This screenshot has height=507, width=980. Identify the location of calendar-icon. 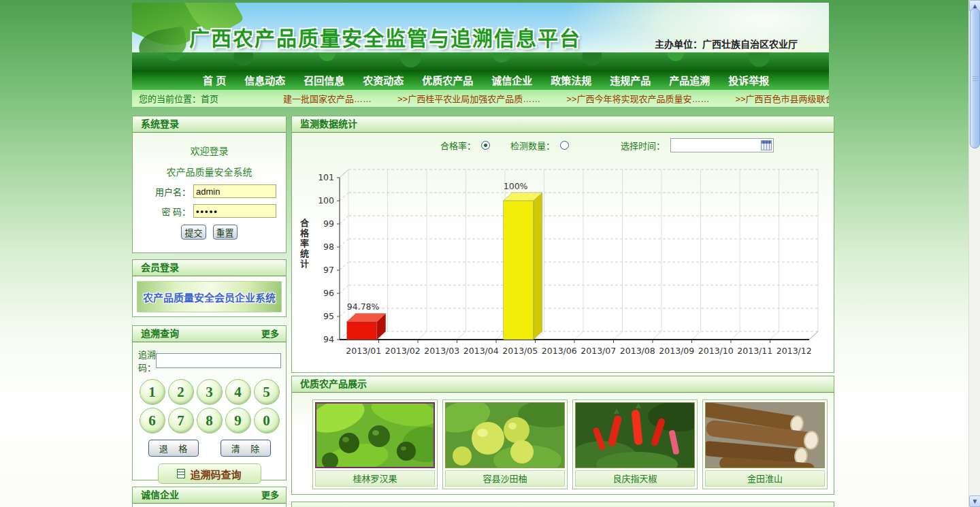
(766, 146).